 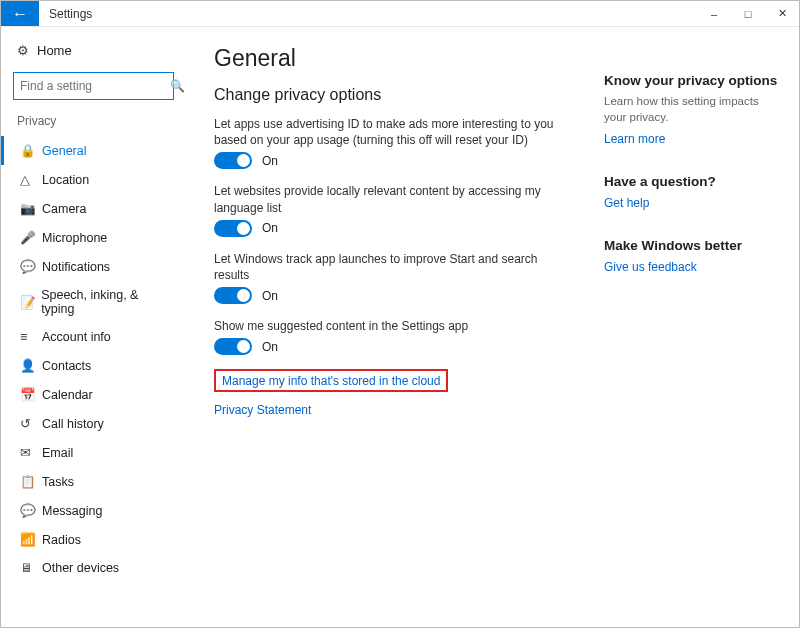 I want to click on option-description: Let websites provide locally relevant co…, so click(x=394, y=199).